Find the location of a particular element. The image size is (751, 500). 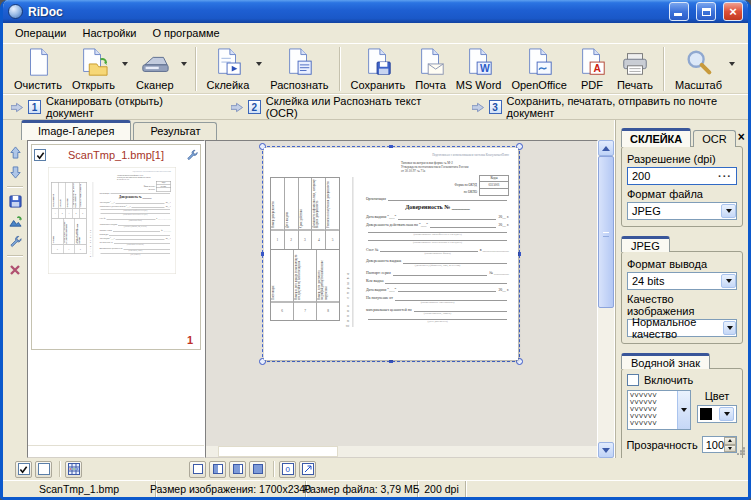

scanner-icon is located at coordinates (155, 63).